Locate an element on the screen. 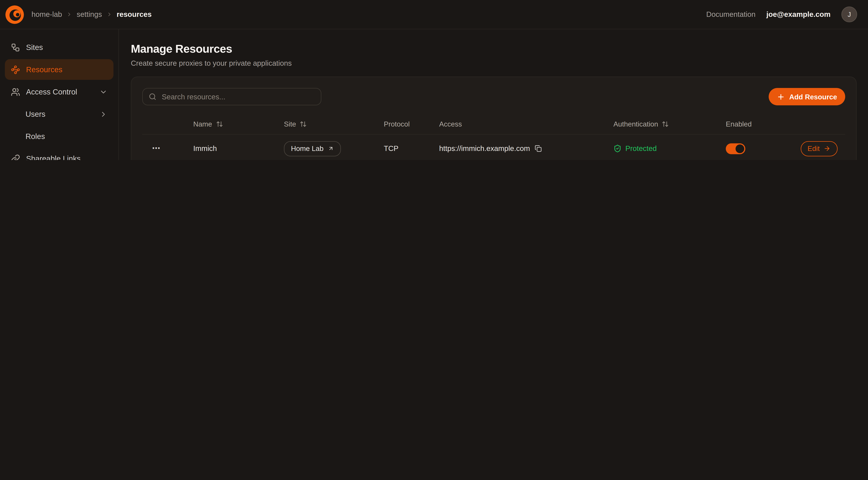 This screenshot has width=868, height=480. sidebar-item-sites: Sites is located at coordinates (59, 47).